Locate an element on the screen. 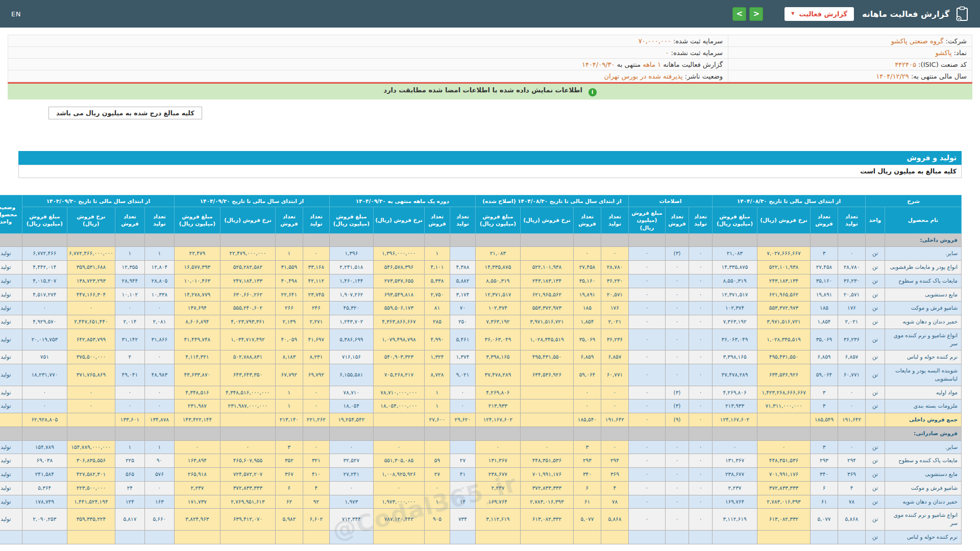 This screenshot has height=551, width=980. value-cell: ۲۶۵,۹۱۸ is located at coordinates (197, 474).